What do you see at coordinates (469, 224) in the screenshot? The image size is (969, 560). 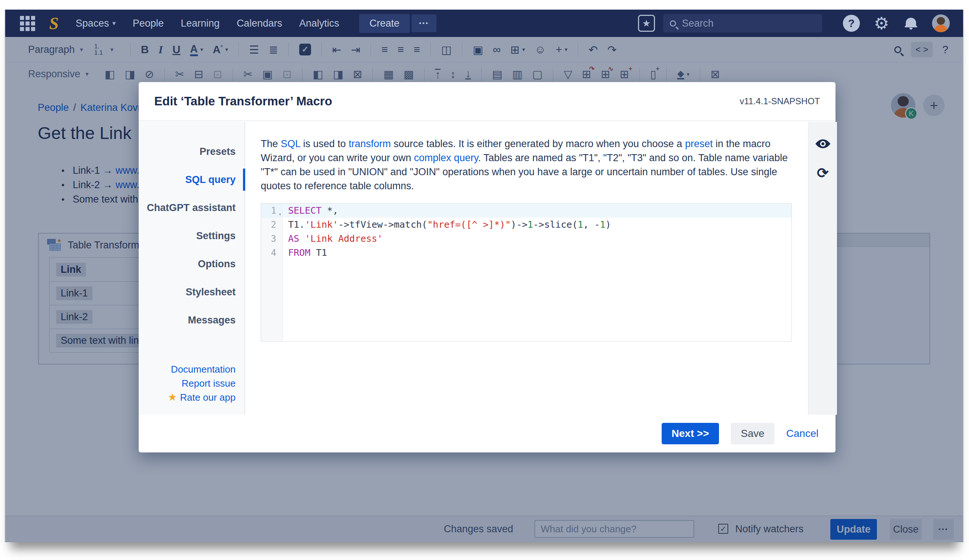 I see `code-token: "href=([^ >]*)"` at bounding box center [469, 224].